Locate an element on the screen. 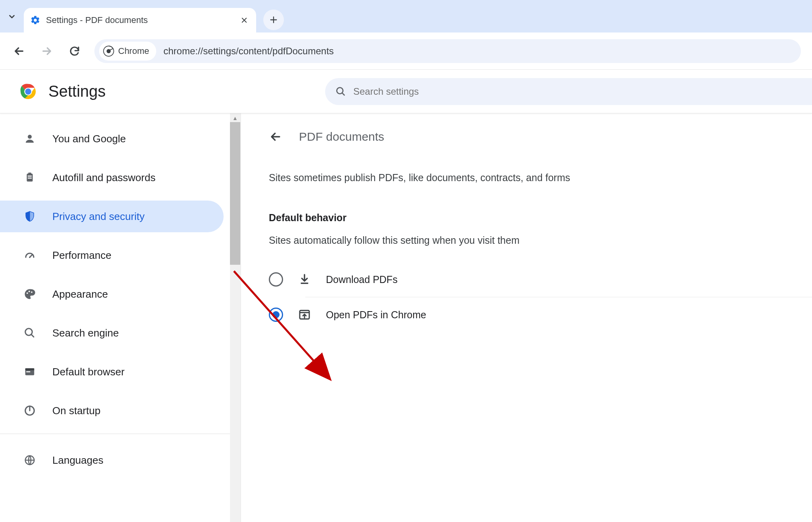  sidebar-item-on-startup: On startup is located at coordinates (112, 411).